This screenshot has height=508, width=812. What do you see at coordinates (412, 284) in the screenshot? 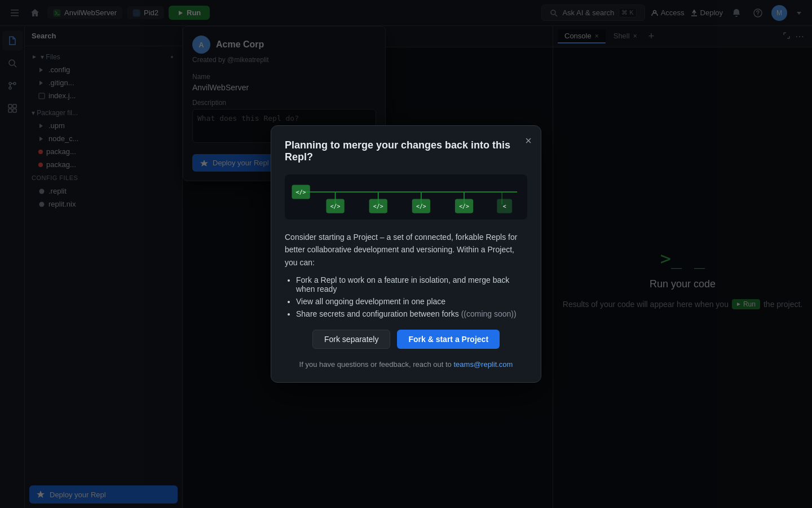
I see `modal-bullet-1: Fork a Repl to work on a feature in isol…` at bounding box center [412, 284].